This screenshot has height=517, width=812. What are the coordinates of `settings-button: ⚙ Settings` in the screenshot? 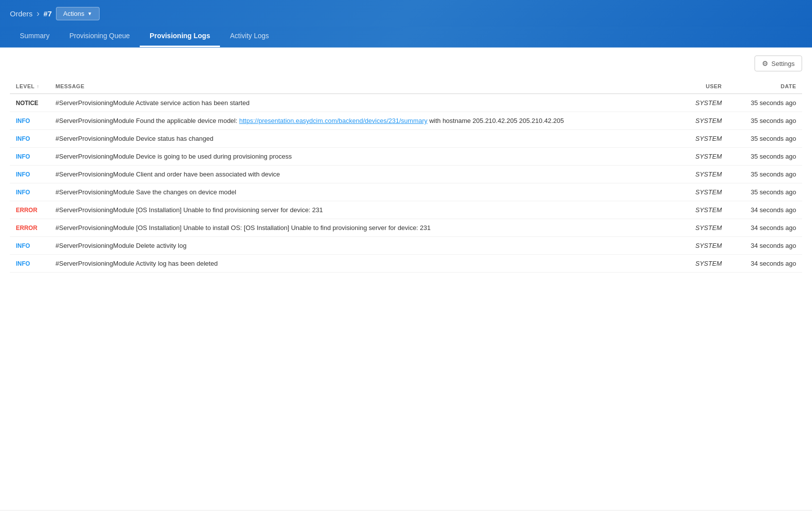 It's located at (778, 63).